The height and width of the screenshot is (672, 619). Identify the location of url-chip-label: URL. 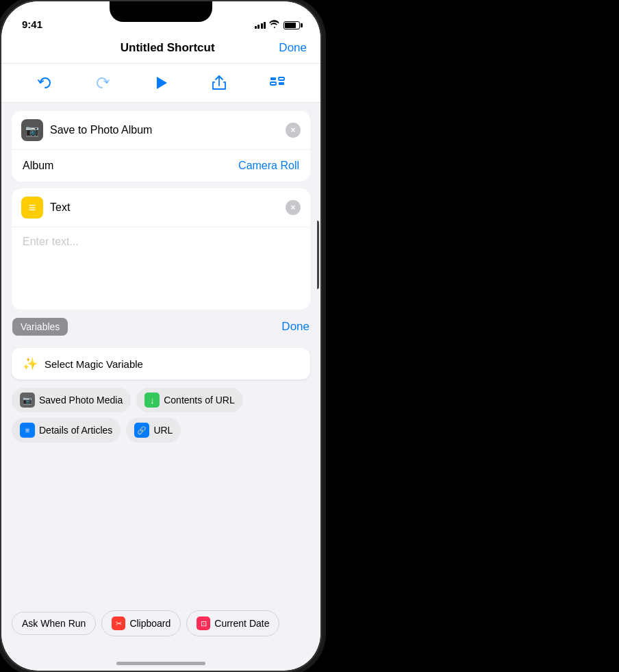
(163, 430).